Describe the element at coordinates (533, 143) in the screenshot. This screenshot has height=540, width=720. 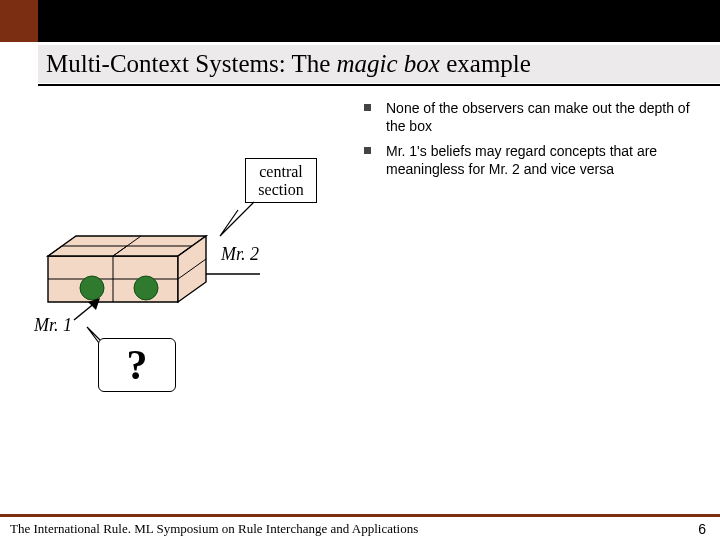
I see `bullet-list: None of the observers can make out the d…` at that location.